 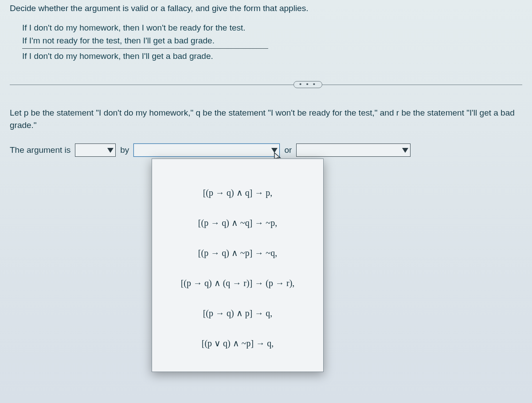 What do you see at coordinates (118, 56) in the screenshot?
I see `conclusion: If I don't do my homework, then I'll get…` at bounding box center [118, 56].